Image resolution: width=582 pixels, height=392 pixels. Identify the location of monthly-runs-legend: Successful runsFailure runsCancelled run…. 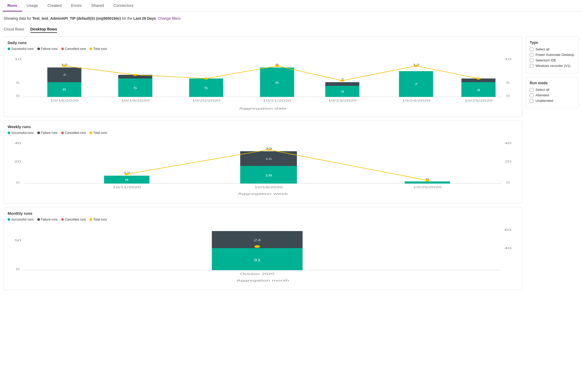
(263, 219).